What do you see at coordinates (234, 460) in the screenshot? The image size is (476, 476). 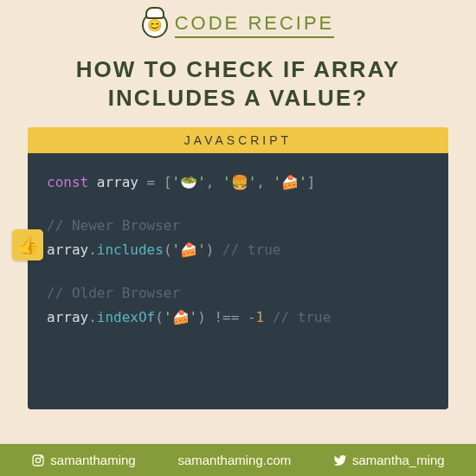 I see `website-text: samanthaming.com` at bounding box center [234, 460].